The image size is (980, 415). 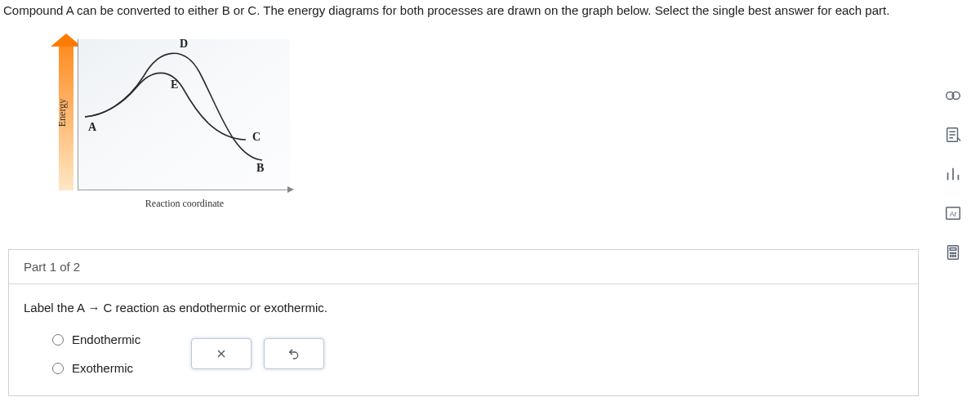 What do you see at coordinates (953, 96) in the screenshot?
I see `lookup-icon` at bounding box center [953, 96].